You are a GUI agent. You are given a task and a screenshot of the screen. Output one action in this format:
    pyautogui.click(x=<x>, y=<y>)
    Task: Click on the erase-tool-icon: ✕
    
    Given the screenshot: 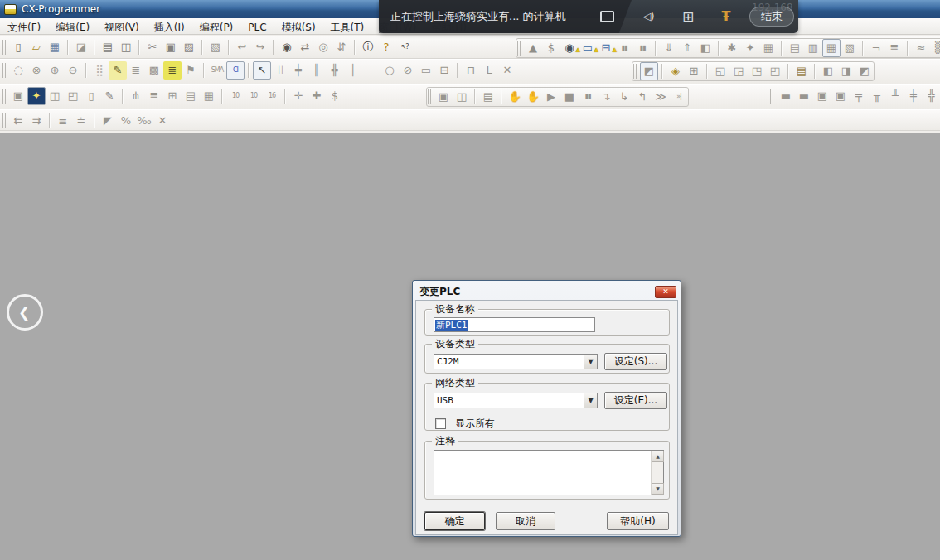 What is the action you would take?
    pyautogui.click(x=507, y=70)
    